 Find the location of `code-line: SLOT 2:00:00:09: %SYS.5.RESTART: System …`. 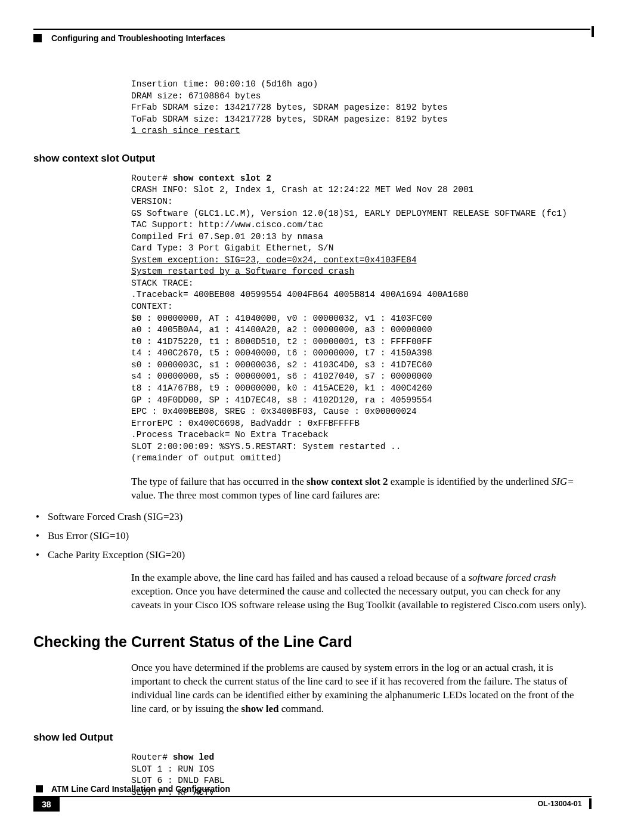

code-line: SLOT 2:00:00:09: %SYS.5.RESTART: System … is located at coordinates (266, 447).